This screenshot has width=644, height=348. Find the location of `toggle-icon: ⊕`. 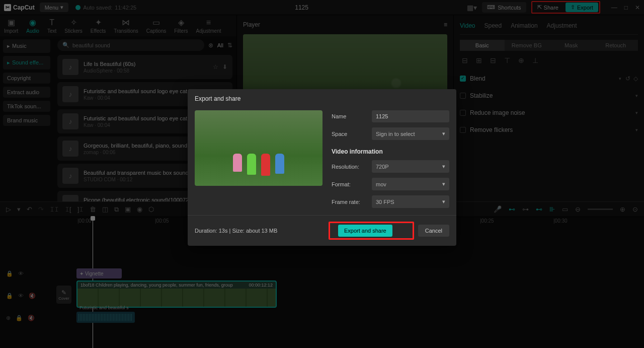

toggle-icon: ⊕ is located at coordinates (8, 318).